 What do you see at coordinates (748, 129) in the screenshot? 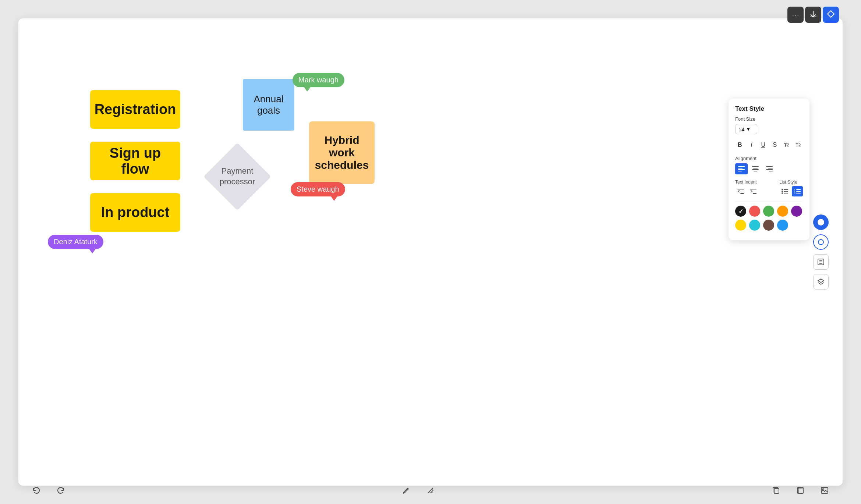
I see `font-size-dropdown-icon: ▾` at bounding box center [748, 129].